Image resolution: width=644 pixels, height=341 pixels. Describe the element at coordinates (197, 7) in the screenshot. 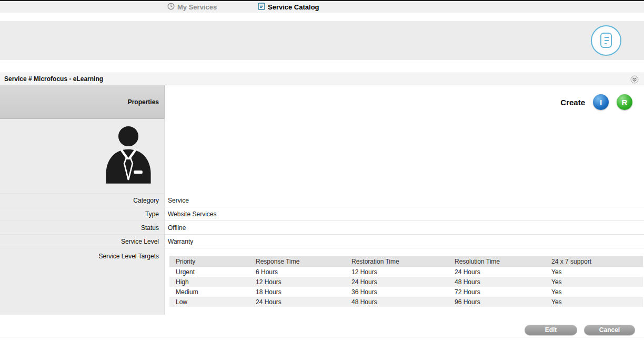

I see `tab-my-services-label: My Services` at that location.